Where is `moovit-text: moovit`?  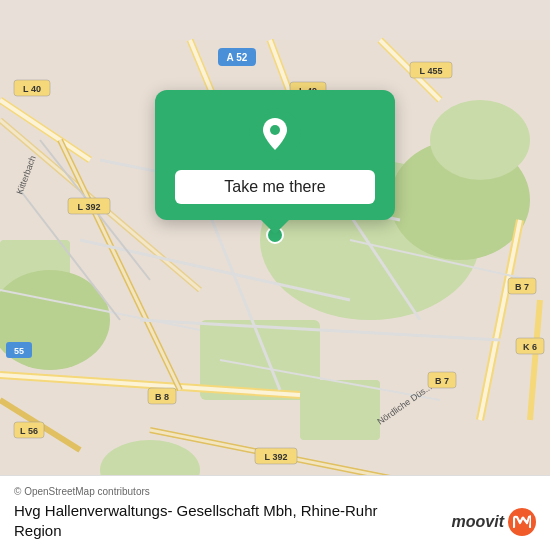 moovit-text: moovit is located at coordinates (478, 522).